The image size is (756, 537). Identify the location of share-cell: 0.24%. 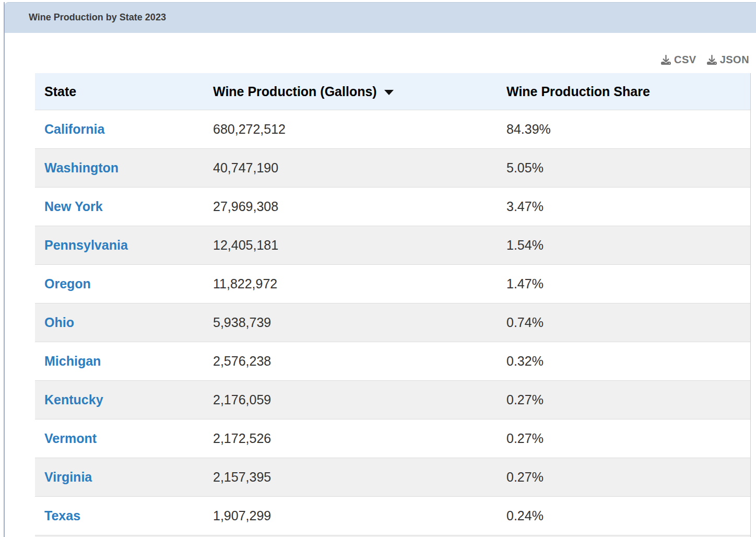
(629, 516).